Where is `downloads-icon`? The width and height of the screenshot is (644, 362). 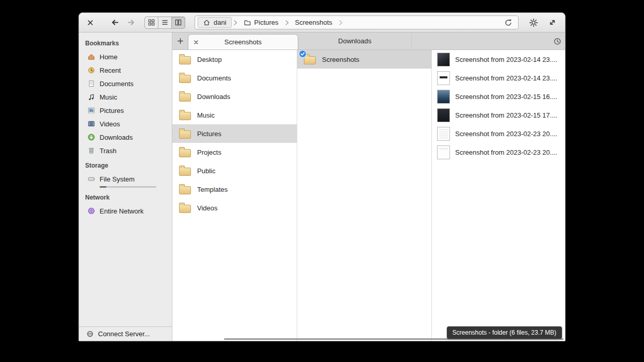 downloads-icon is located at coordinates (91, 137).